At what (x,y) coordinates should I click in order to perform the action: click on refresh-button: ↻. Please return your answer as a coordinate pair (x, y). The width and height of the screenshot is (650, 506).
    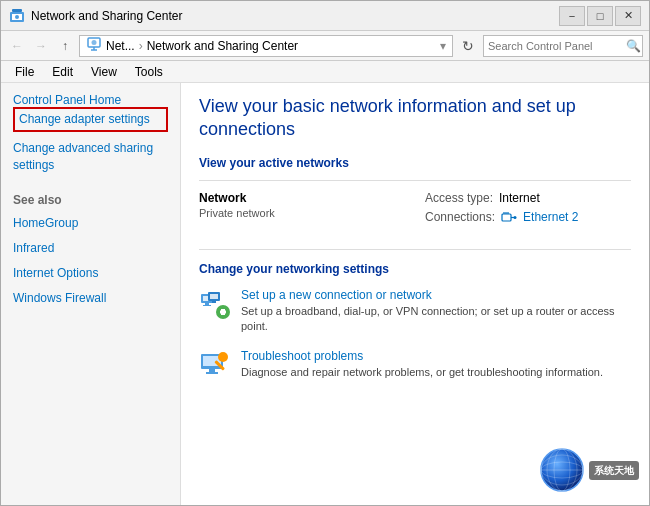
    Looking at the image, I should click on (468, 46).